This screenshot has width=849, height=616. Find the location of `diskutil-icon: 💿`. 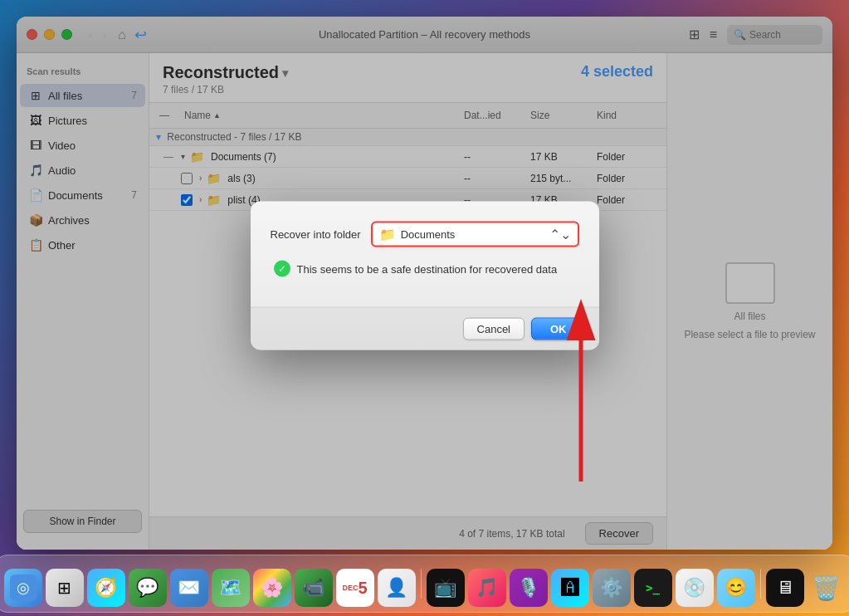

diskutil-icon: 💿 is located at coordinates (694, 588).